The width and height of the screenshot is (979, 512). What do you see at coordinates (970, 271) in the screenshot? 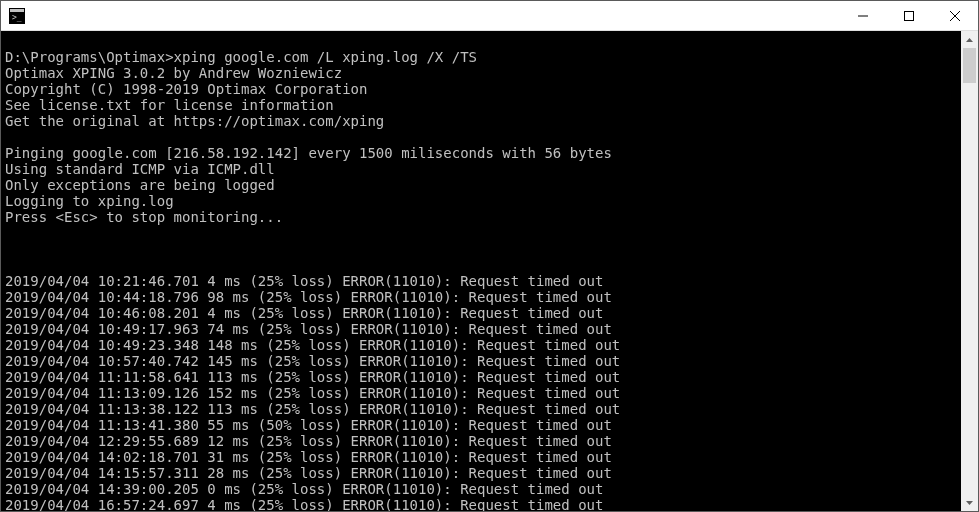
I see `vertical-scrollbar` at bounding box center [970, 271].